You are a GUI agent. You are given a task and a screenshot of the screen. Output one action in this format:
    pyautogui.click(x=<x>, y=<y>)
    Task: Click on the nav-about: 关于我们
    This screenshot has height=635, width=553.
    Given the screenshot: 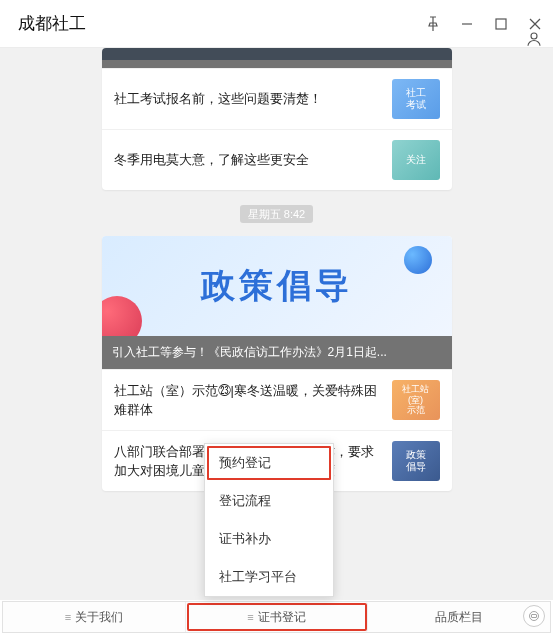 What is the action you would take?
    pyautogui.click(x=94, y=617)
    